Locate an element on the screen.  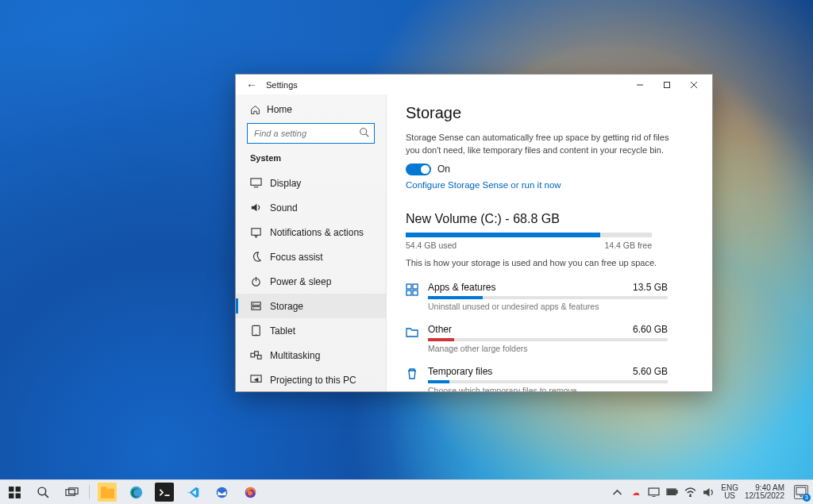
sidebar-item-label: Notifications & actions is located at coordinates (317, 233).